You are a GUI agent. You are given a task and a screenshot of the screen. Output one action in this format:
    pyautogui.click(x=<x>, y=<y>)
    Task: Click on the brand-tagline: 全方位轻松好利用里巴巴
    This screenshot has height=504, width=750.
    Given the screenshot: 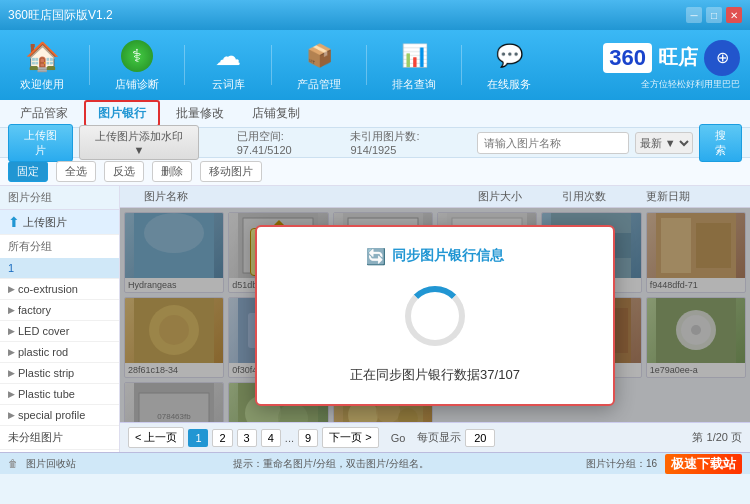 What is the action you would take?
    pyautogui.click(x=672, y=84)
    